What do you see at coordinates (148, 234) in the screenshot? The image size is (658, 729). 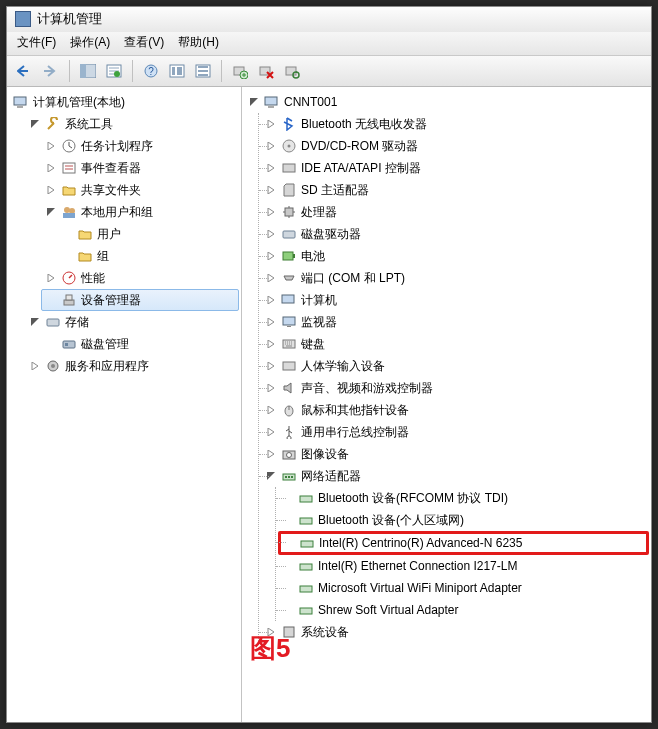 I see `node-users: 用户` at bounding box center [148, 234].